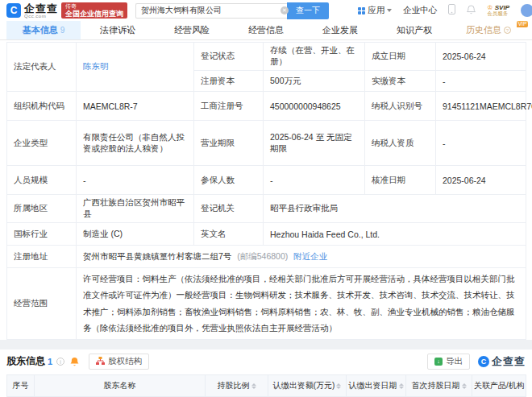  I want to click on biz-term-value: 2025-06-24 至 无固定期限, so click(314, 143).